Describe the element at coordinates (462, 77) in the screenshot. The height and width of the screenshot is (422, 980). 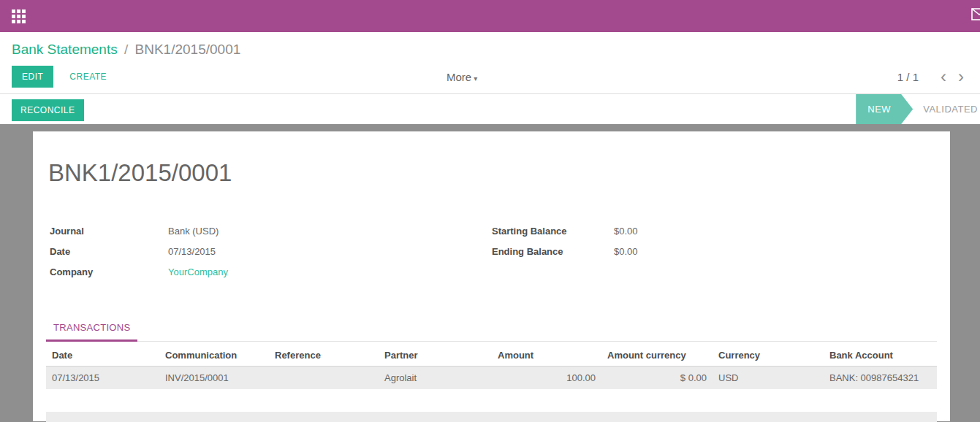
I see `more-dropdown: More▾` at that location.